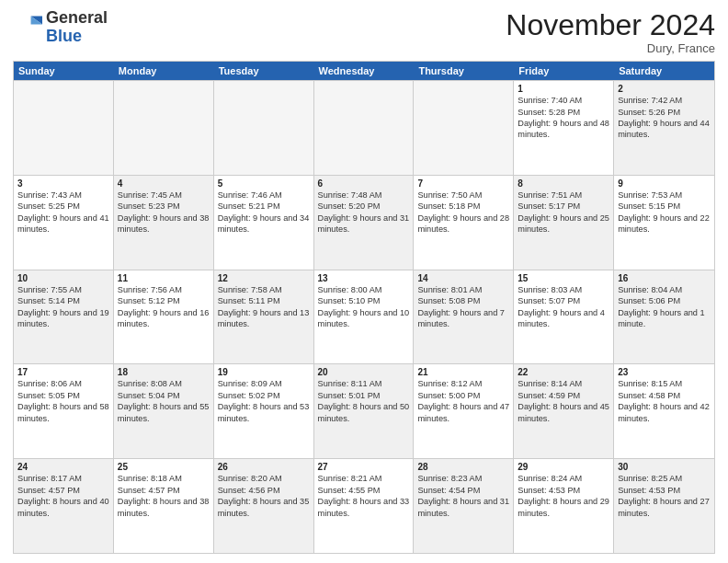  I want to click on day-number: 20, so click(364, 372).